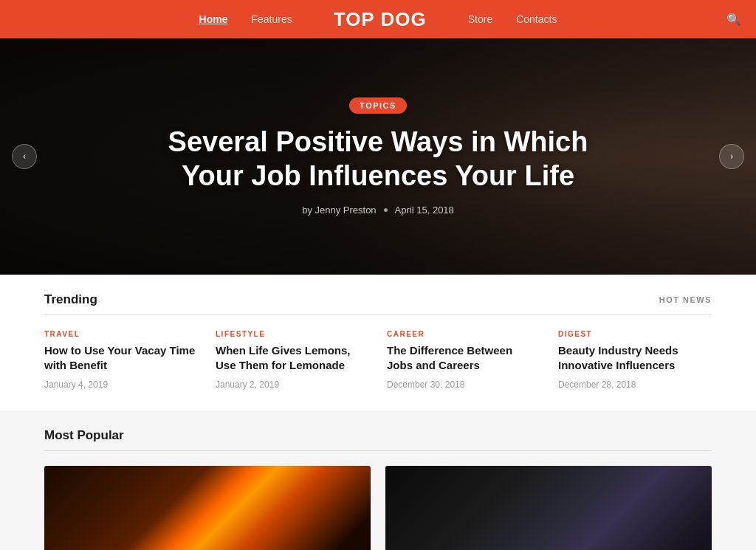 The height and width of the screenshot is (550, 756). I want to click on popular-card-office, so click(549, 508).